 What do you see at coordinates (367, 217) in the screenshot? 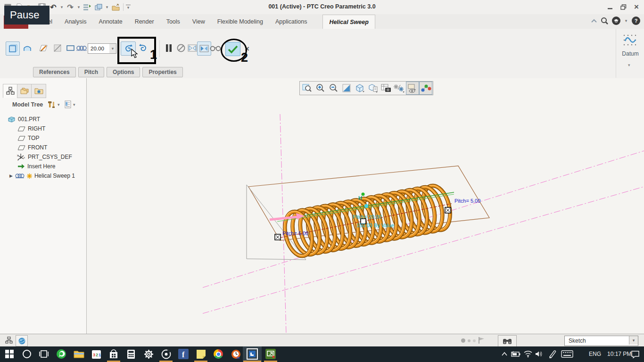
I see `pitch-mid-dimension: Pitch= 20.00` at bounding box center [367, 217].